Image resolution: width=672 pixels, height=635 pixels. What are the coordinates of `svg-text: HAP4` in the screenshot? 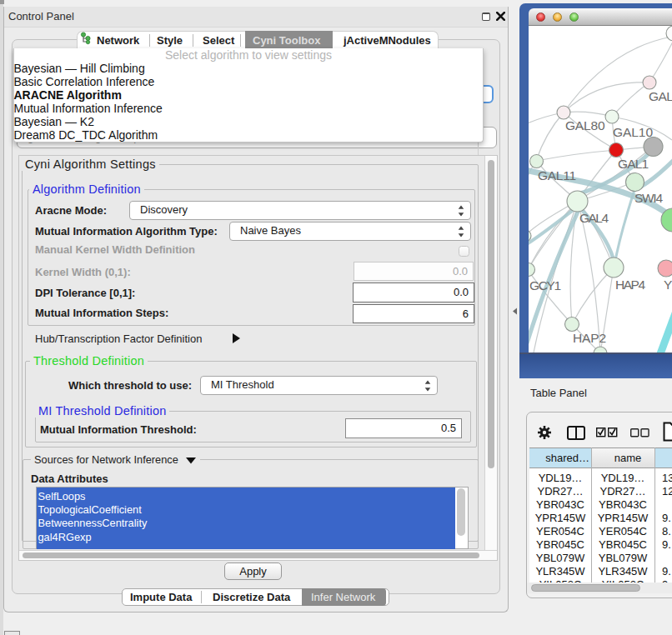 It's located at (630, 285).